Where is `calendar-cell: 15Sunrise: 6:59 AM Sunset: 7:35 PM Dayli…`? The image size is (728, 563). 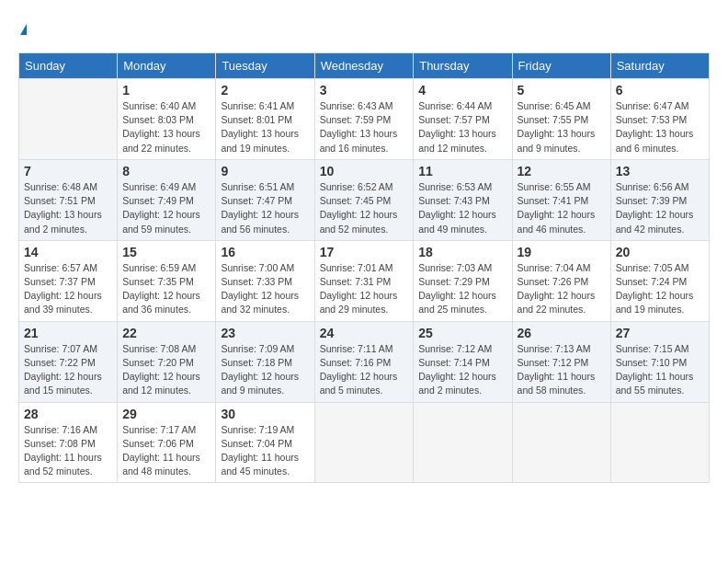
calendar-cell: 15Sunrise: 6:59 AM Sunset: 7:35 PM Dayli… is located at coordinates (167, 281).